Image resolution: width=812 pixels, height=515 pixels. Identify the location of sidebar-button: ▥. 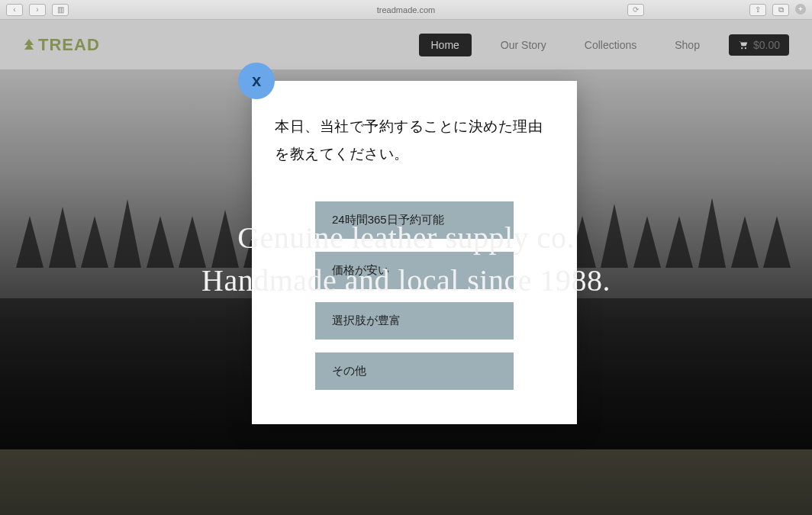
(60, 10).